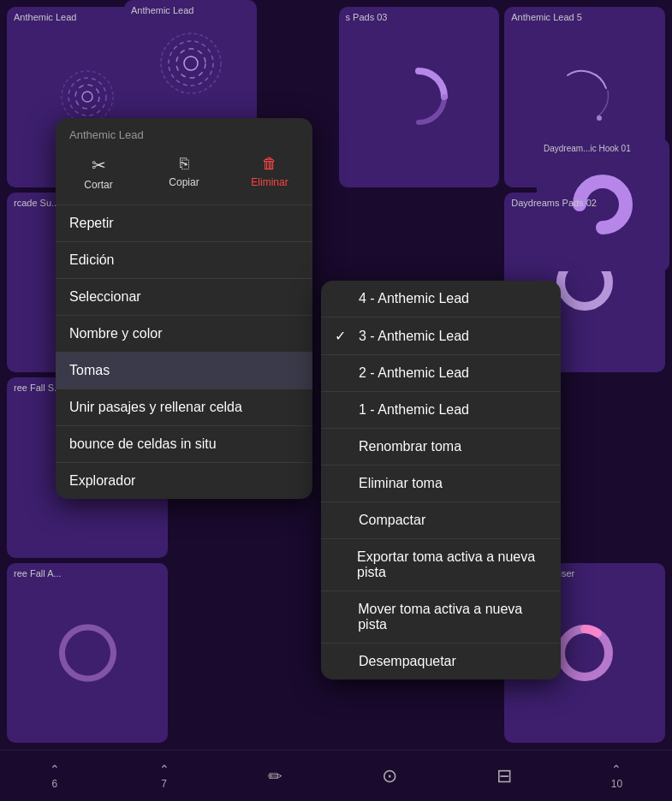 The height and width of the screenshot is (801, 672). Describe the element at coordinates (390, 776) in the screenshot. I see `sun-icon: ⊙` at that location.